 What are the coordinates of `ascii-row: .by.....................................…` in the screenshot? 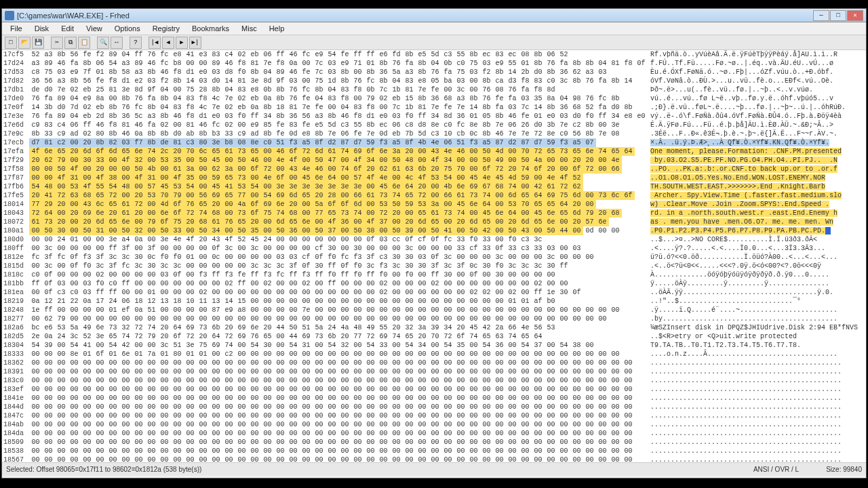 It's located at (758, 319).